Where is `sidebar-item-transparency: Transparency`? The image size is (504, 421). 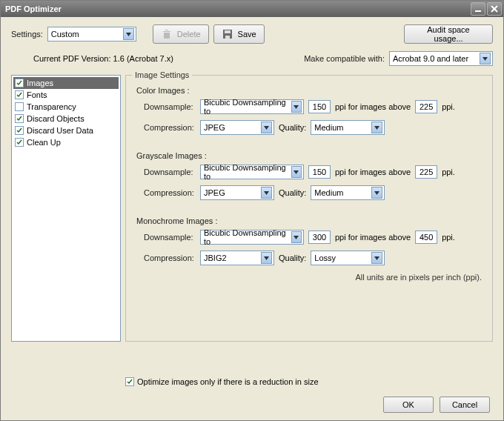
sidebar-item-transparency: Transparency is located at coordinates (66, 107).